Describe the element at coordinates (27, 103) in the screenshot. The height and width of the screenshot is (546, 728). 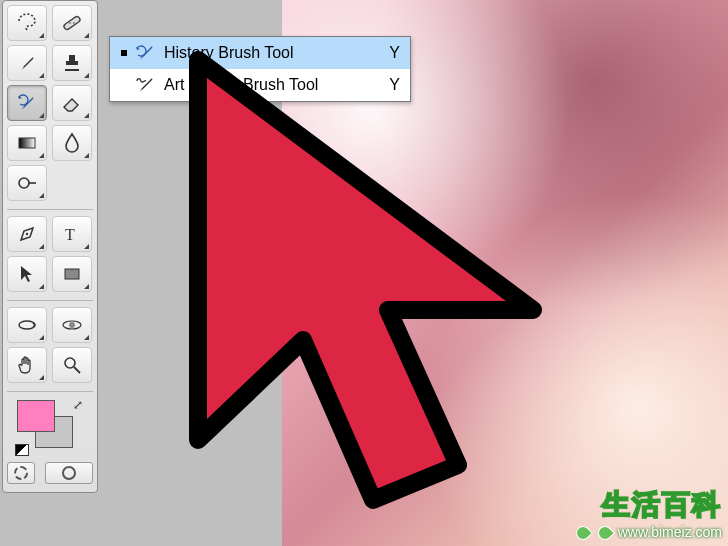
I see `history-brush-tool` at that location.